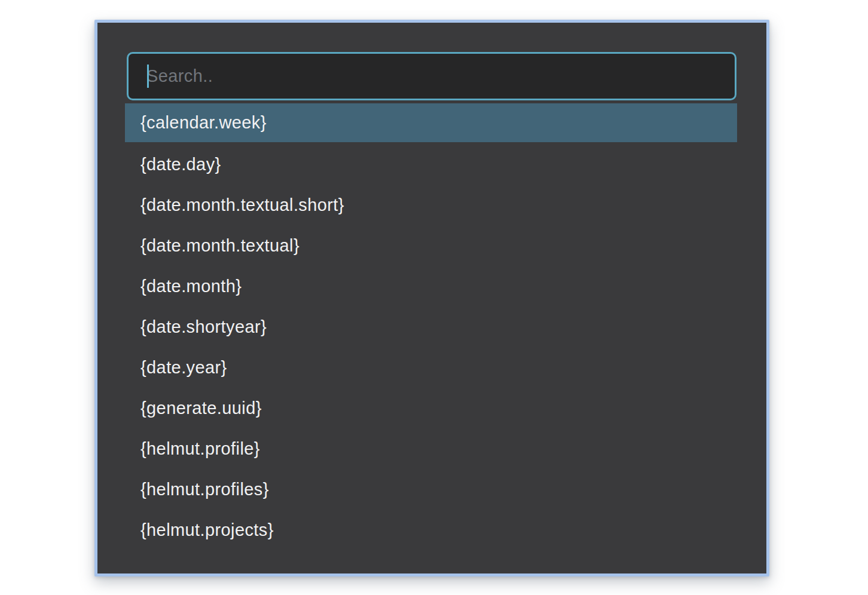 This screenshot has width=868, height=595. I want to click on list-item: {generate.uuid}, so click(431, 408).